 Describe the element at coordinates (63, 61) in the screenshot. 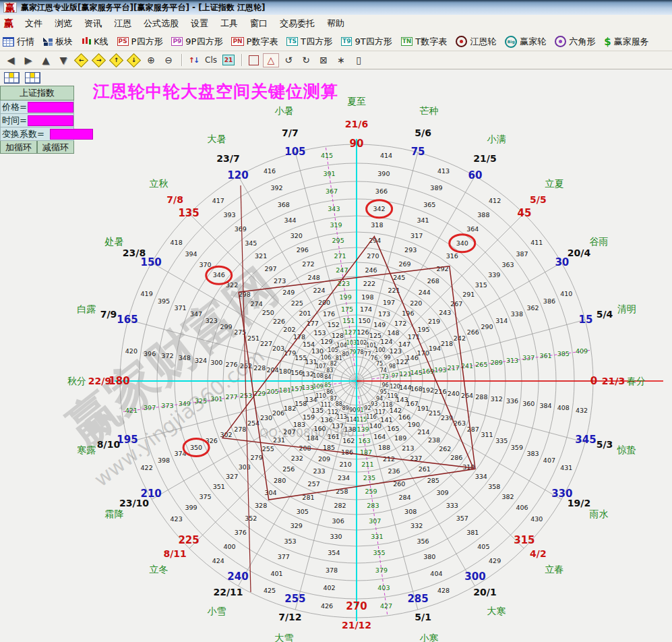

I see `arrow-down-button: ▼` at that location.